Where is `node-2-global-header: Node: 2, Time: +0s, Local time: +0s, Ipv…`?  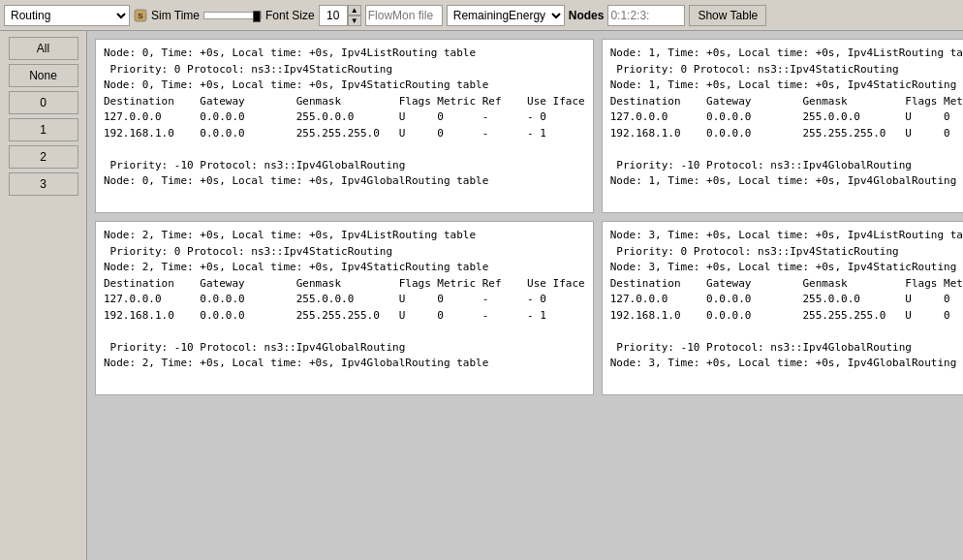
node-2-global-header: Node: 2, Time: +0s, Local time: +0s, Ipv… is located at coordinates (345, 364).